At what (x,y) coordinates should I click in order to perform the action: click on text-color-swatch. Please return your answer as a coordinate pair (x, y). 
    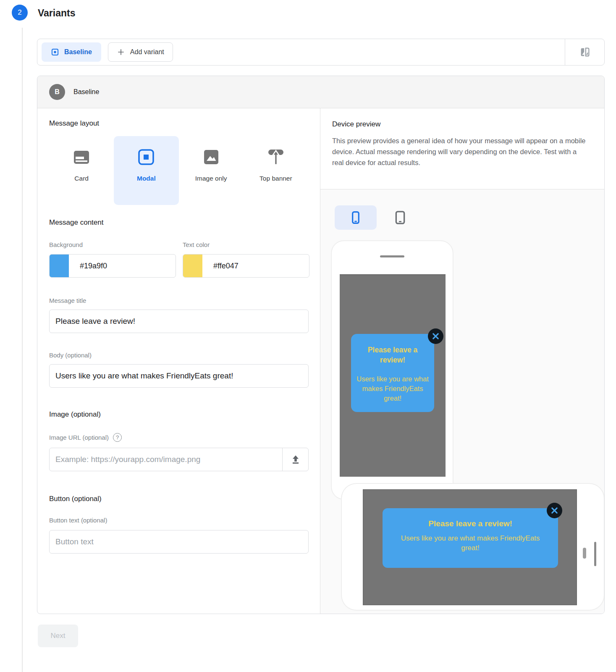
    Looking at the image, I should click on (193, 266).